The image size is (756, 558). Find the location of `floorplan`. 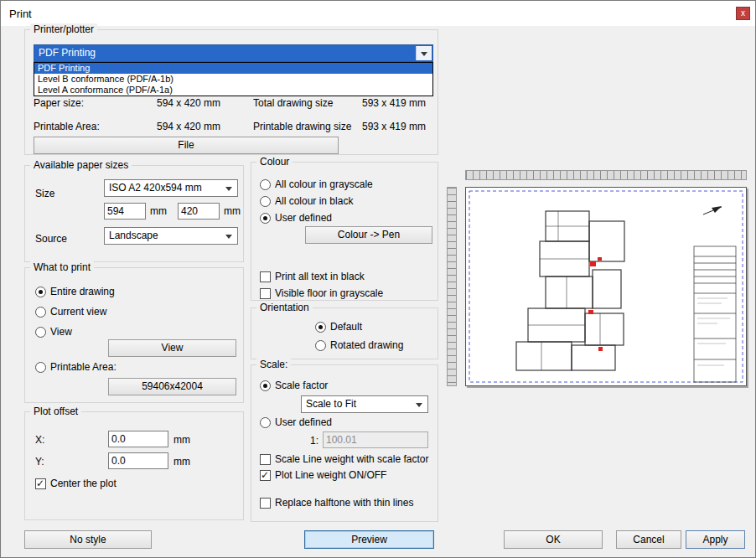

floorplan is located at coordinates (570, 291).